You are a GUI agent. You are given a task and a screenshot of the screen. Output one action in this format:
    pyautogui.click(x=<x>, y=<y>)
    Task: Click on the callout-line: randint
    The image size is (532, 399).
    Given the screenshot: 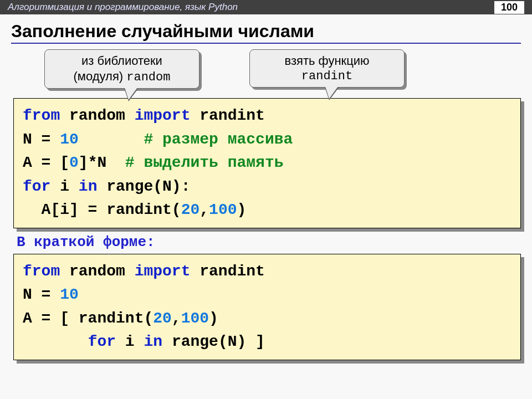 What is the action you would take?
    pyautogui.click(x=327, y=76)
    